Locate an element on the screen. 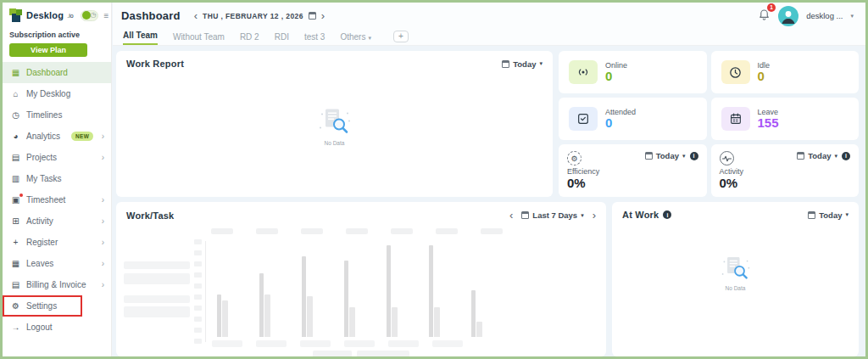  sidebar-item-projects: ▤ Projects › is located at coordinates (57, 158).